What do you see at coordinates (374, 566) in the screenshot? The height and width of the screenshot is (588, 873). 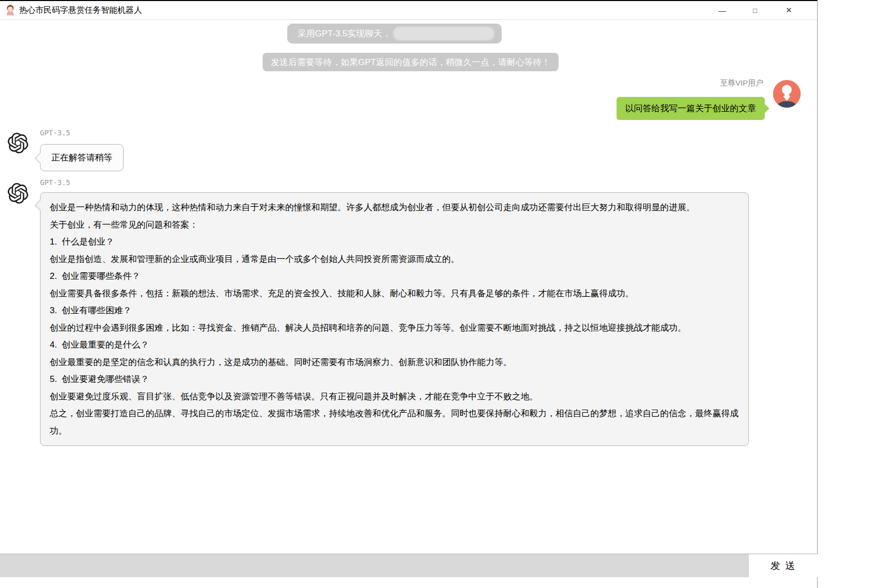 I see `message-input` at bounding box center [374, 566].